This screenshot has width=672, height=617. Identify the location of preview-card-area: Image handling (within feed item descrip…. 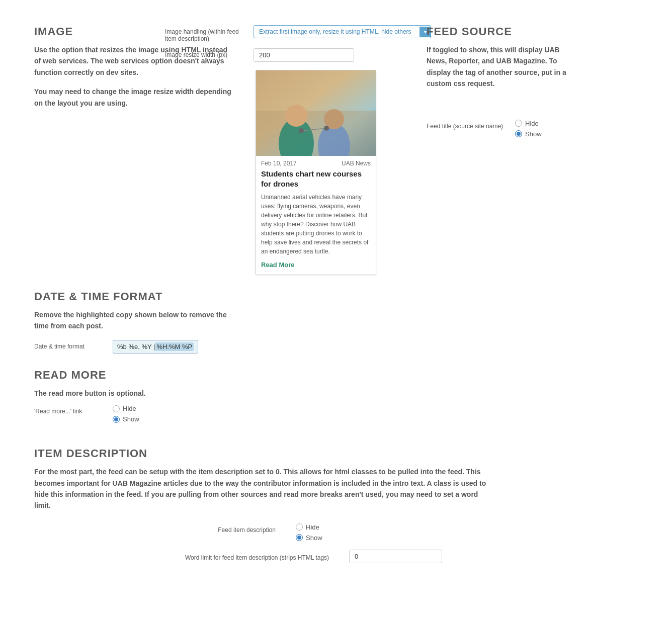
(326, 148).